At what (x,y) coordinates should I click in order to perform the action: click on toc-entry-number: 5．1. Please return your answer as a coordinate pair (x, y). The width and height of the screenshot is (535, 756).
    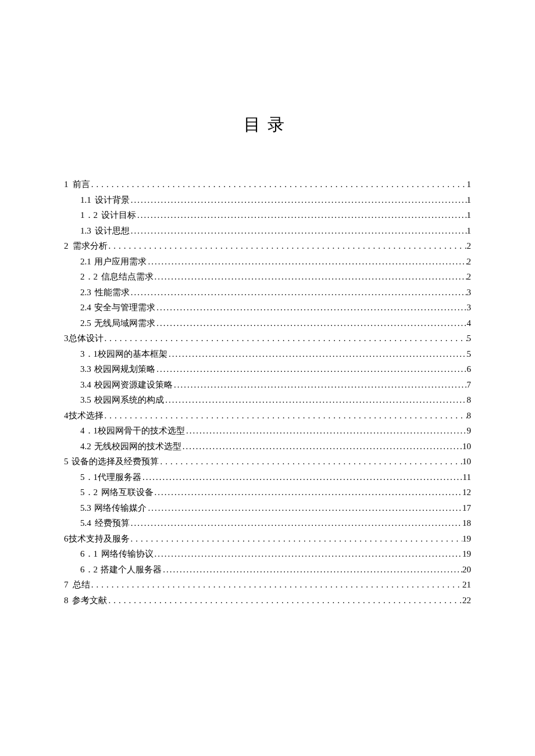
    Looking at the image, I should click on (89, 477).